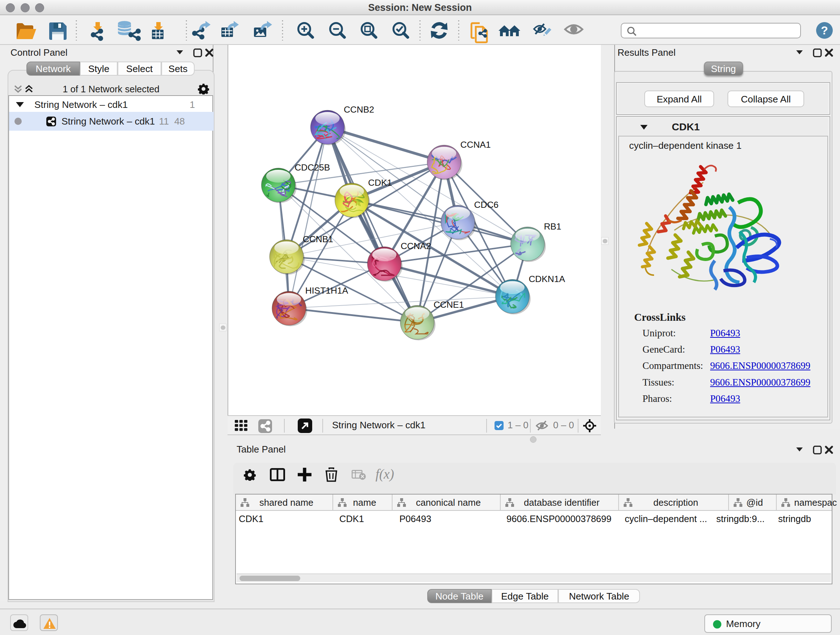 This screenshot has width=840, height=635. What do you see at coordinates (359, 109) in the screenshot?
I see `svg-text: CCNB2` at bounding box center [359, 109].